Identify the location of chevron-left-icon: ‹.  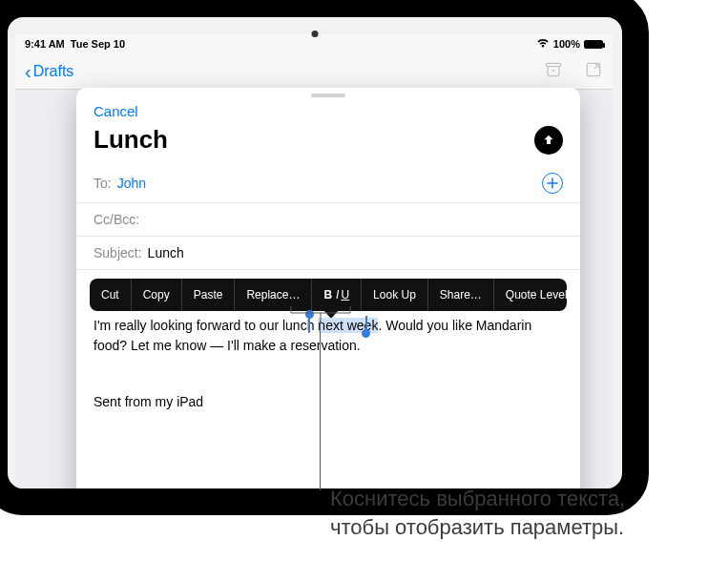
(29, 72).